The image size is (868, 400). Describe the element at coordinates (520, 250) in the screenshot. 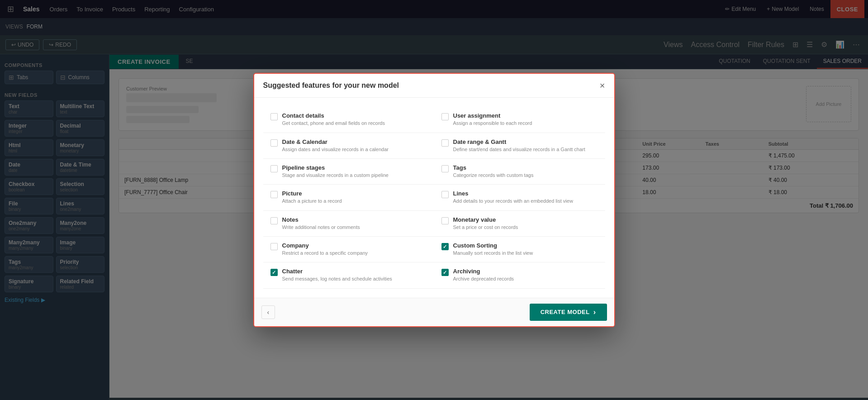

I see `feature-custom-sorting: Custom Sorting Manually sort records in …` at that location.